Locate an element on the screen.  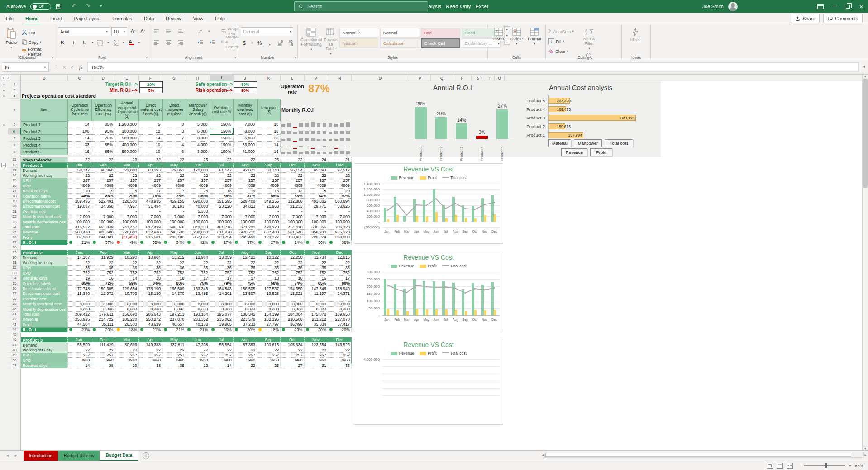
row-header-5: 5 is located at coordinates (14, 125).